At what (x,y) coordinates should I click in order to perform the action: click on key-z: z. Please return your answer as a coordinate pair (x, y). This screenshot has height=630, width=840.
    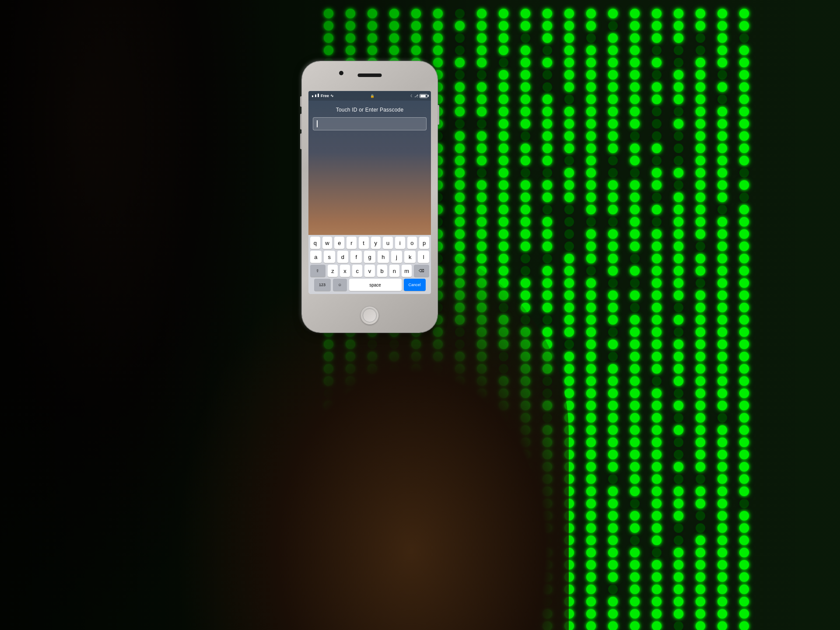
    Looking at the image, I should click on (332, 271).